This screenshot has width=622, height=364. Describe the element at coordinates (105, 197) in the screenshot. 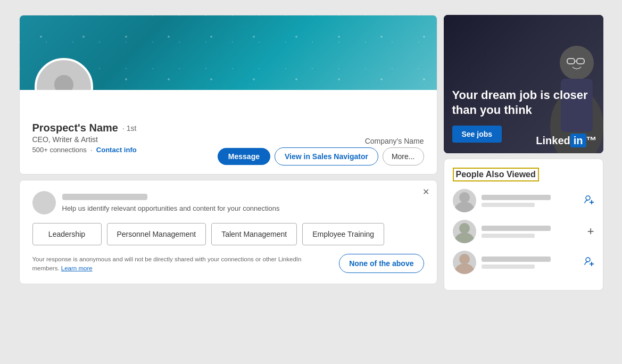

I see `widget-name-placeholder` at that location.